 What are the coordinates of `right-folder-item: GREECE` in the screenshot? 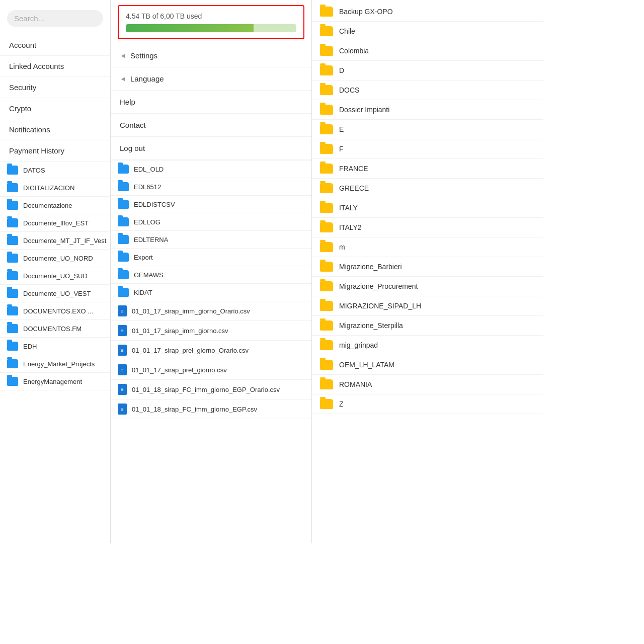 It's located at (428, 188).